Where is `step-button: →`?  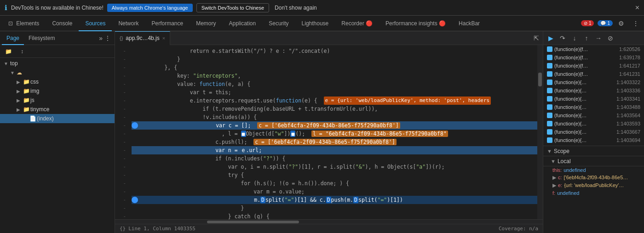
step-button: → is located at coordinates (598, 38).